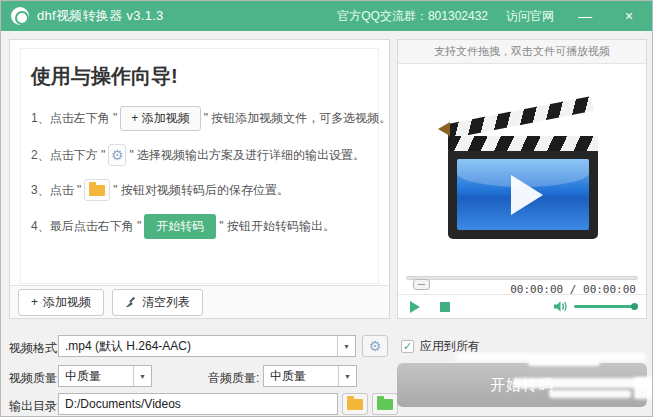  Describe the element at coordinates (201, 190) in the screenshot. I see `step-text: " 按钮对视频转码后的保存位置。` at that location.